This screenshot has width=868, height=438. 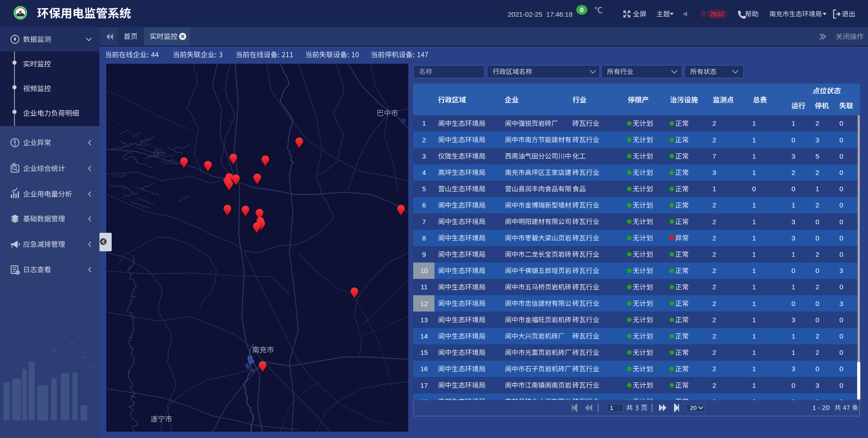 What do you see at coordinates (821, 408) in the screenshot?
I see `svg-text: 1 - 20` at bounding box center [821, 408].